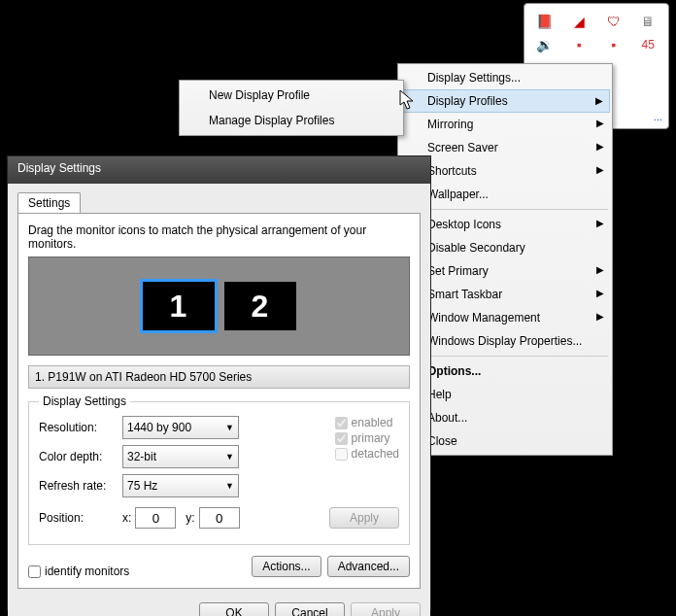 This screenshot has width=676, height=616. Describe the element at coordinates (260, 306) in the screenshot. I see `monitor-2: 2` at that location.